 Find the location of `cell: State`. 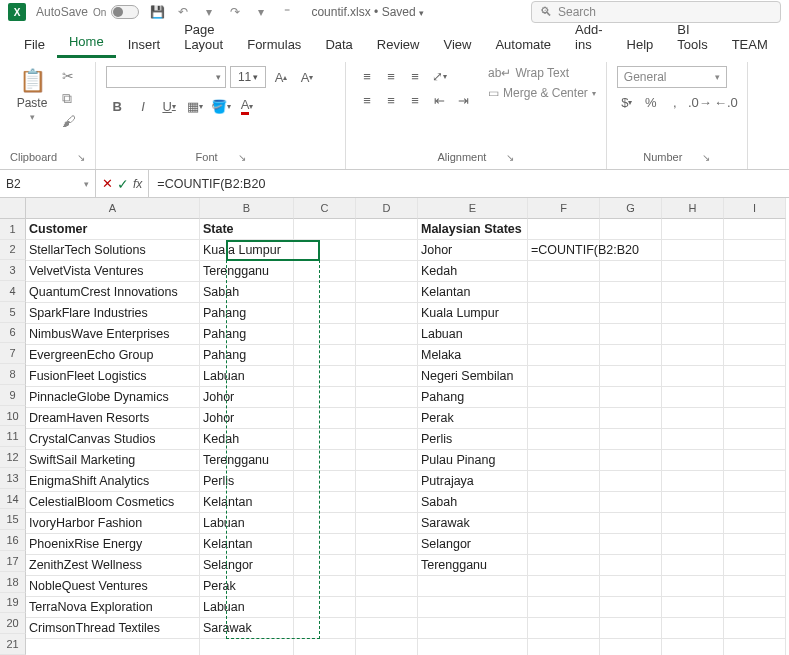

cell: State is located at coordinates (247, 230).